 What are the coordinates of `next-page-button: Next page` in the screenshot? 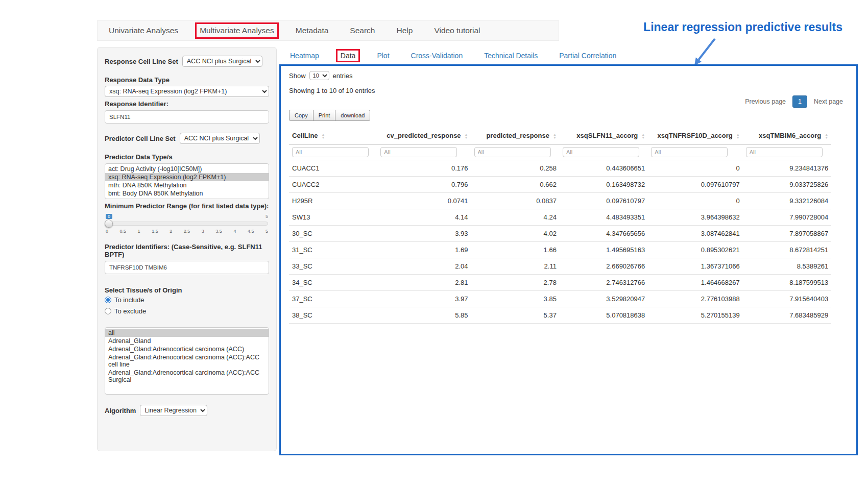 It's located at (828, 102).